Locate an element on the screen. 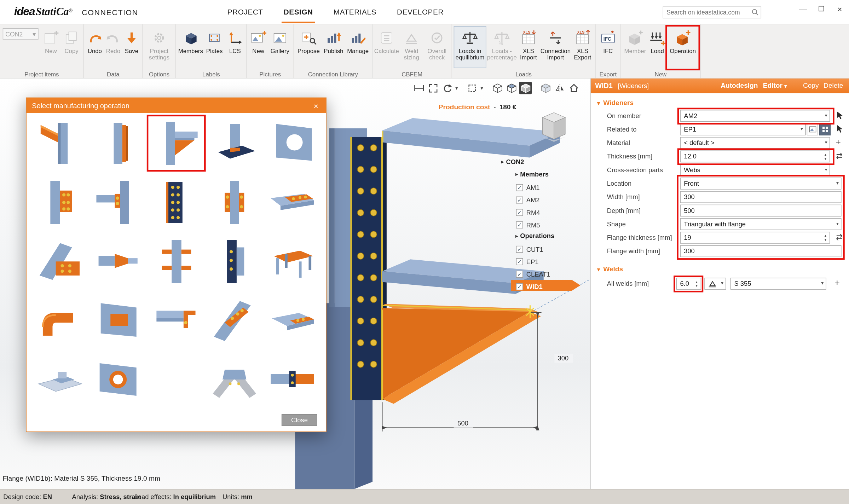 The image size is (849, 504). home-view-icon is located at coordinates (574, 88).